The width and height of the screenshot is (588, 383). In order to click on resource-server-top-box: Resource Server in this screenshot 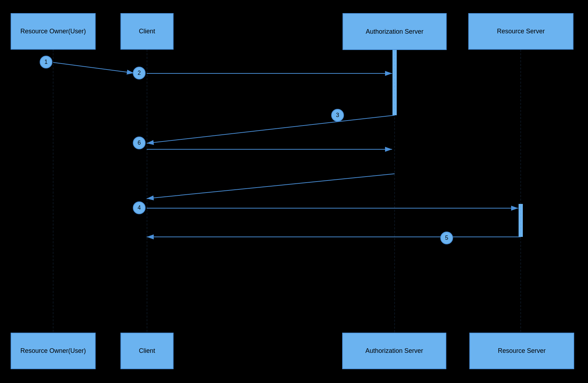, I will do `click(521, 31)`.